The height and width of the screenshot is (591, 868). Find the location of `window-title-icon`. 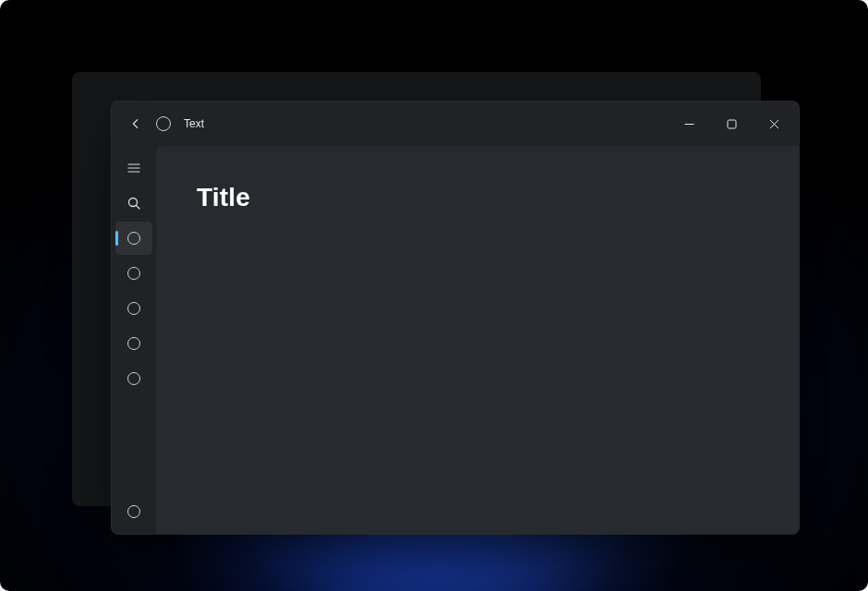

window-title-icon is located at coordinates (163, 124).